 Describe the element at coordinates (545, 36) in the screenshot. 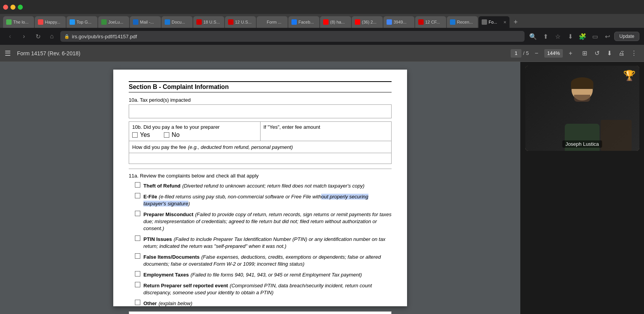

I see `share-icon: ⬆` at that location.